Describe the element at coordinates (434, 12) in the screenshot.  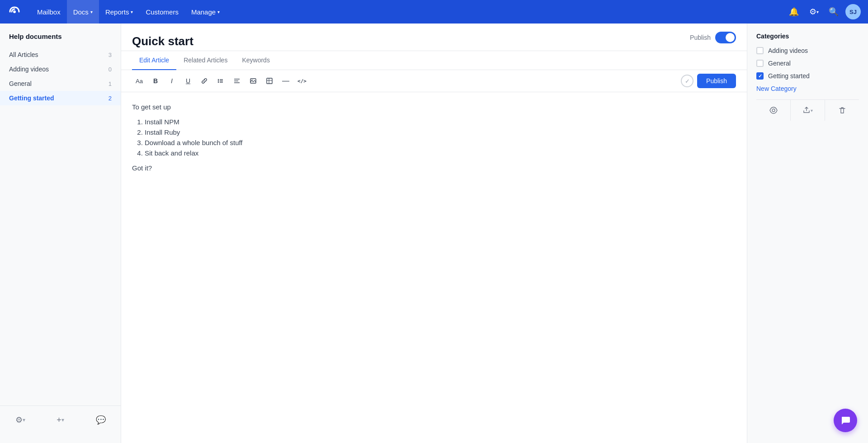
I see `top-navigation: Mailbox Docs ▾ Reports ▾ Customers Manag…` at that location.